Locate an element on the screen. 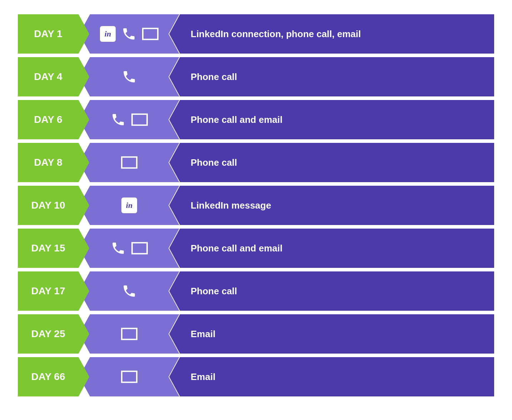 This screenshot has width=512, height=420. timeline-row: DAY 66 Email is located at coordinates (256, 377).